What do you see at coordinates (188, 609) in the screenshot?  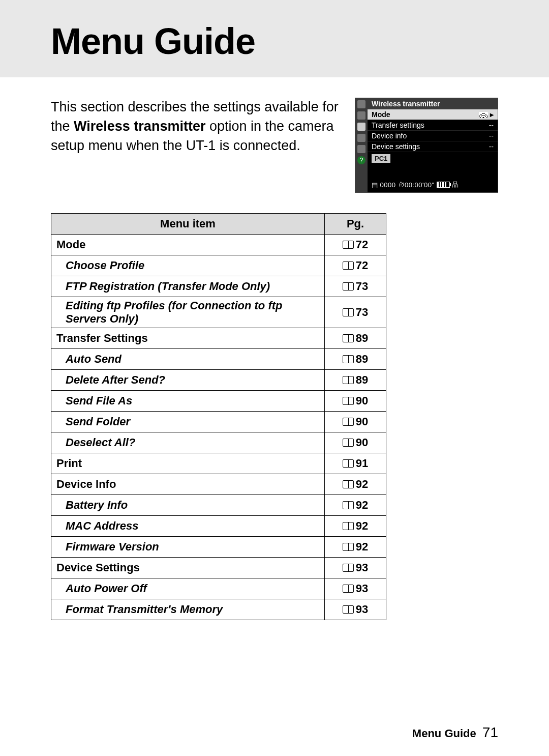 I see `menu-subitem: Format Transmitter's Memory` at bounding box center [188, 609].